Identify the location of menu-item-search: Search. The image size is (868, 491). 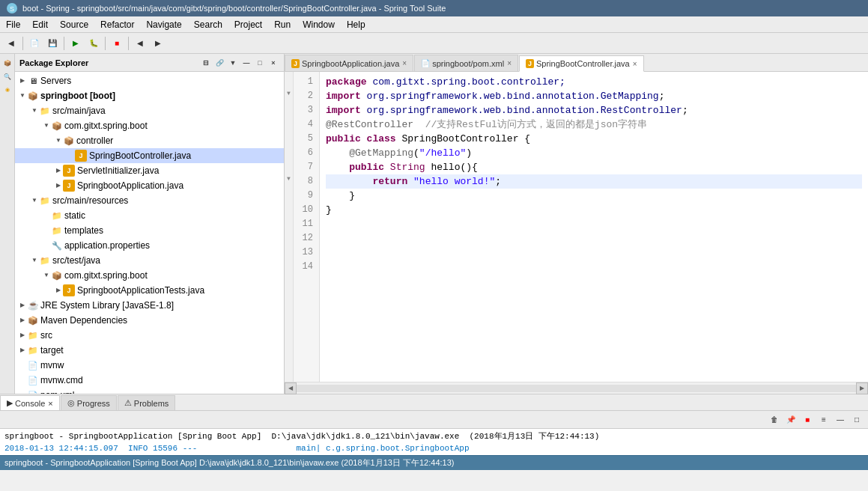
(208, 25).